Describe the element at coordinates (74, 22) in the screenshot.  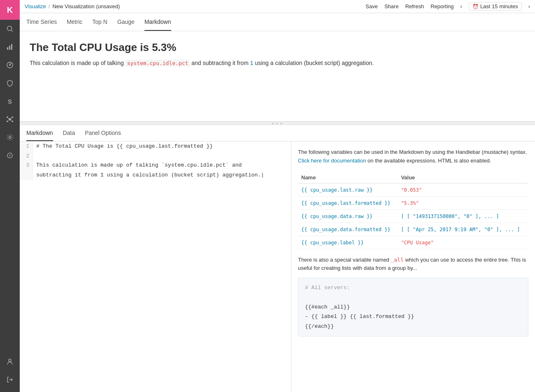
I see `tab-metric: Metric` at that location.